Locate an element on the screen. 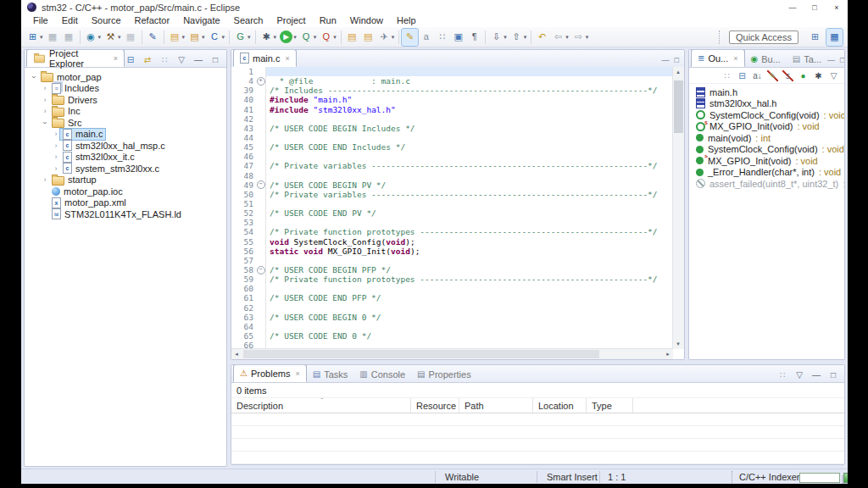  code-line: 39/* Includes --------------------------… is located at coordinates (453, 90).